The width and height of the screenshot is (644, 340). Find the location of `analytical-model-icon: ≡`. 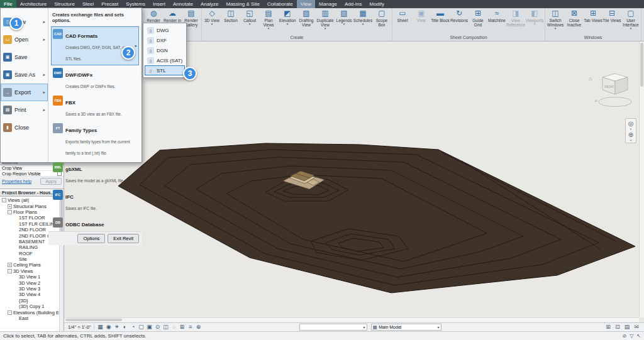

analytical-model-icon: ≡ is located at coordinates (191, 327).